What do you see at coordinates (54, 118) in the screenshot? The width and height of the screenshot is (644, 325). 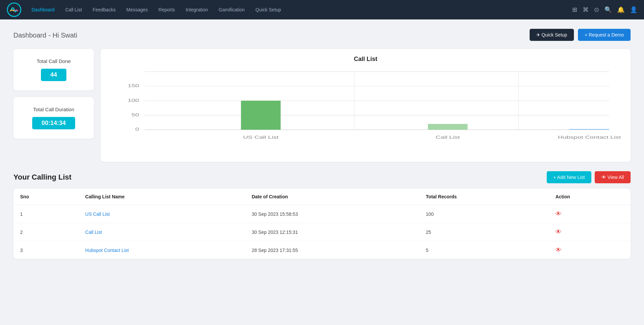 I see `total-call-duration-card: Total Call Duration 00:14:34` at bounding box center [54, 118].